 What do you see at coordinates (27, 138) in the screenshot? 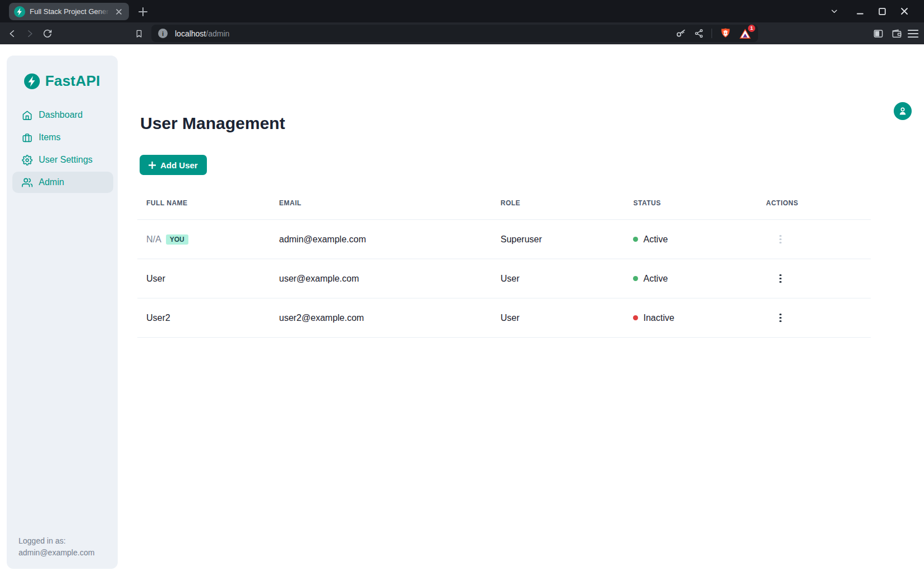
I see `briefcase-icon` at bounding box center [27, 138].